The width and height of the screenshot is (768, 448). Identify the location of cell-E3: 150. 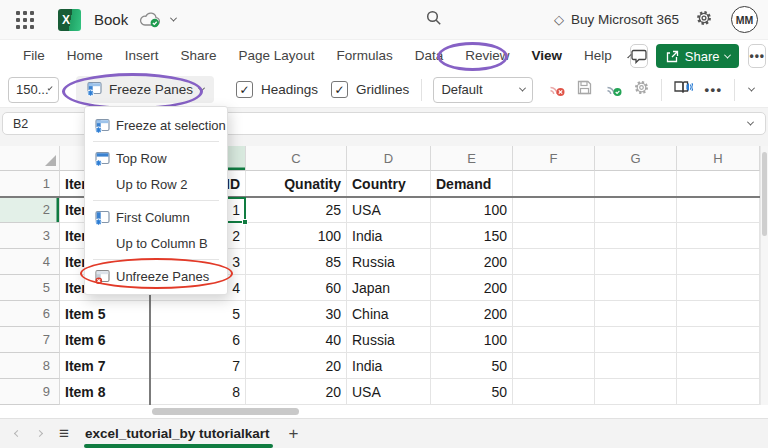
(472, 236).